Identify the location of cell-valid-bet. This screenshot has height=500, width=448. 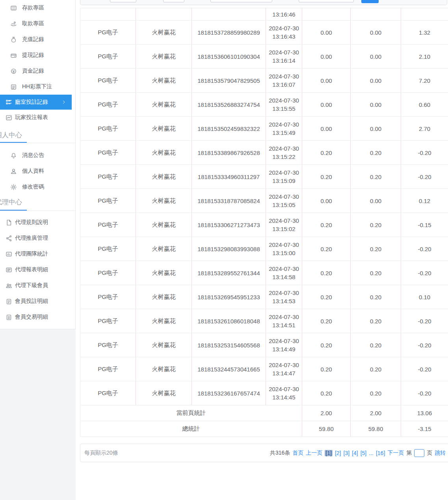
(376, 14).